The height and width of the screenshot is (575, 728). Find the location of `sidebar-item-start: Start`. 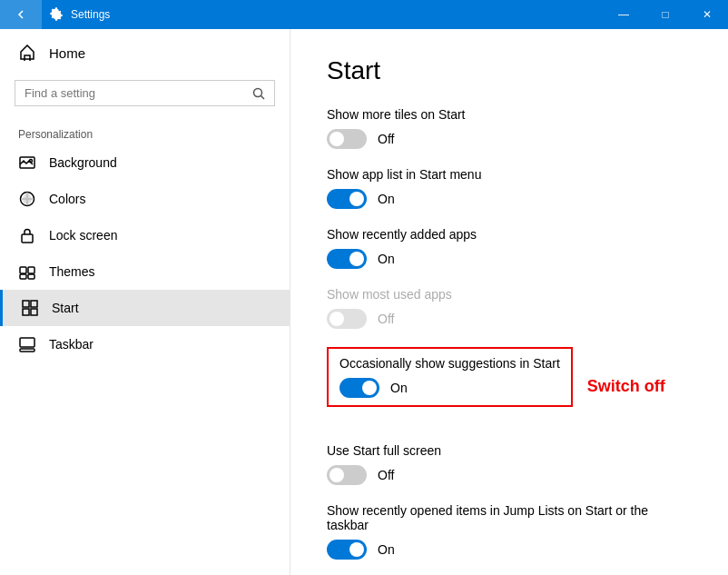

sidebar-item-start: Start is located at coordinates (145, 308).